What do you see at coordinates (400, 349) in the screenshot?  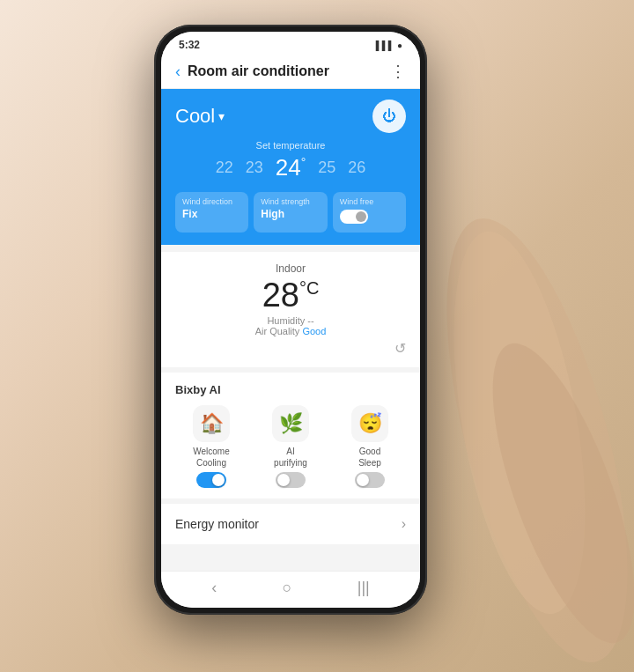 I see `refresh-icon: ↺` at bounding box center [400, 349].